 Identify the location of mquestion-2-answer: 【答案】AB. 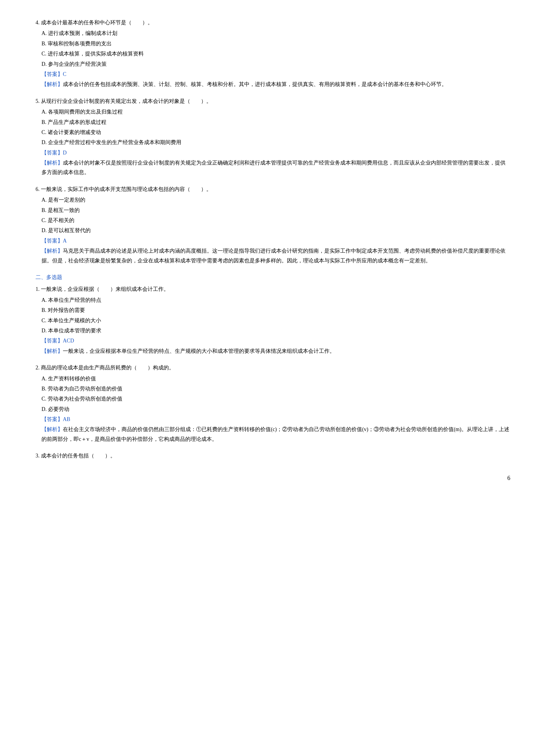
(276, 419).